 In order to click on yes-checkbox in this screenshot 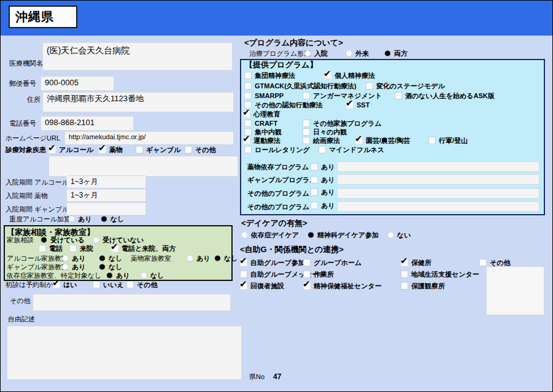, I will do `click(56, 285)`.